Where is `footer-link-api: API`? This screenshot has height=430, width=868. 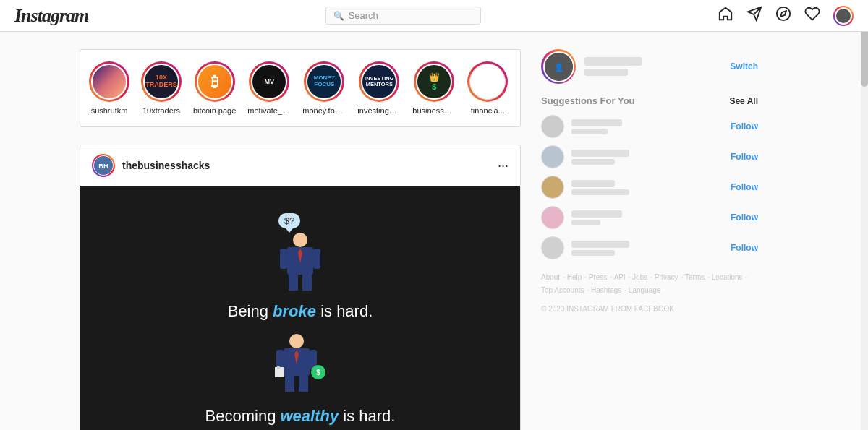 footer-link-api: API is located at coordinates (619, 278).